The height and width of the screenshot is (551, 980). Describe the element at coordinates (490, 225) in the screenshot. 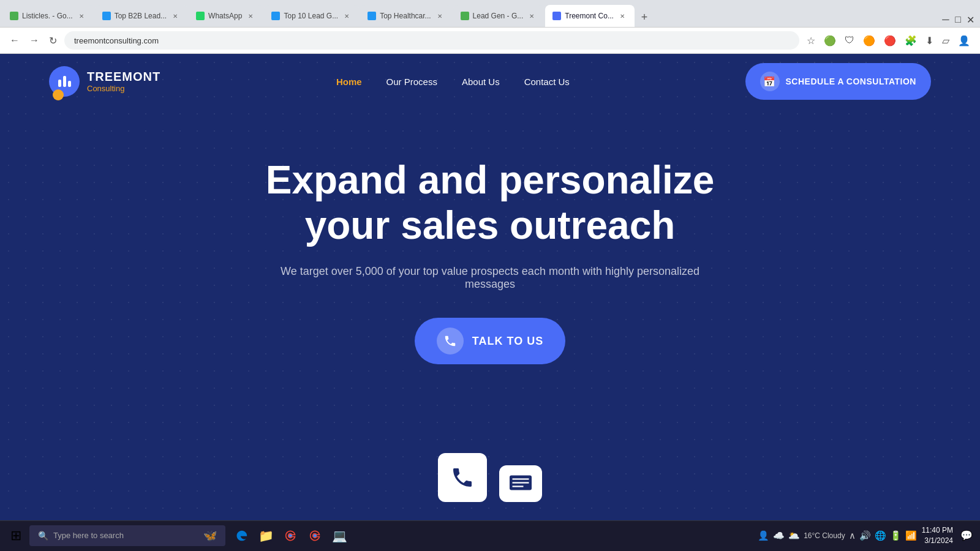

I see `hero-title-line2: your sales outreach` at that location.